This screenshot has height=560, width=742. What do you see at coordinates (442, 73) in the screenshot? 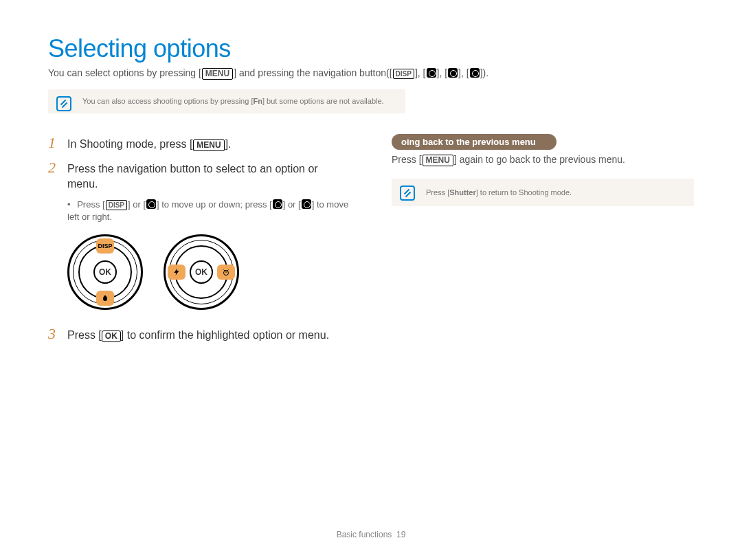
I see `intro-d: ], [` at bounding box center [442, 73].